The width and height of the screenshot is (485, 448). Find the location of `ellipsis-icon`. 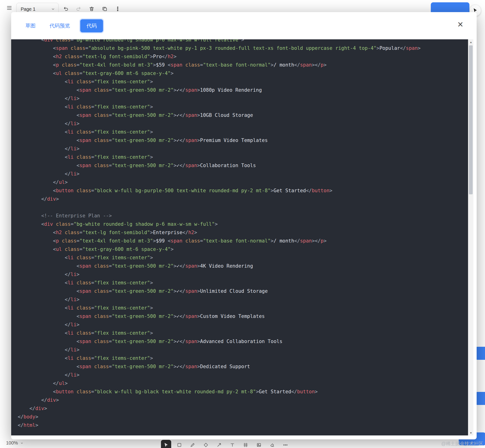

ellipsis-icon is located at coordinates (285, 445).